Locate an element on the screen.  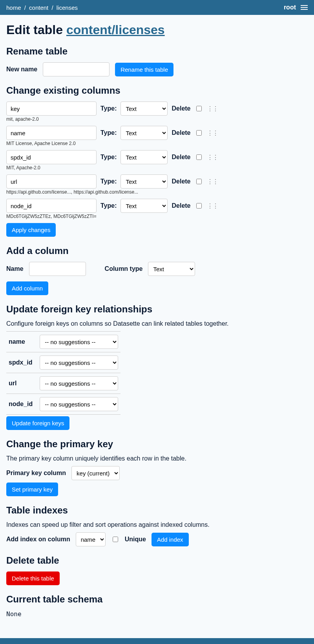
current-user: root is located at coordinates (290, 7).